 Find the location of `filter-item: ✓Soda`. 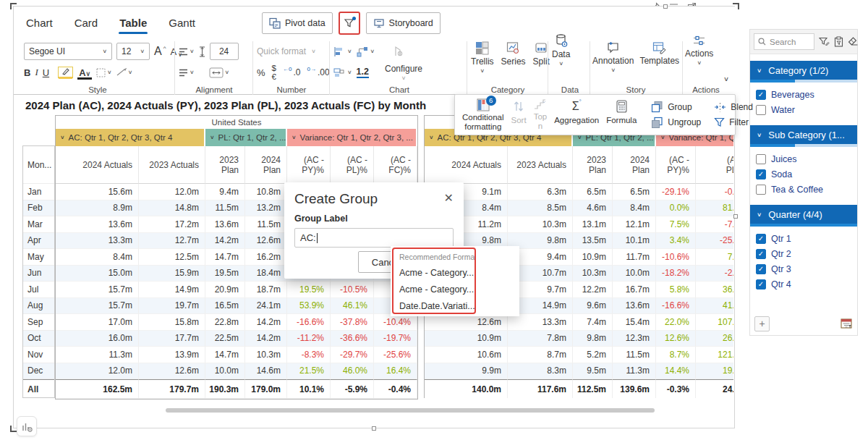

filter-item: ✓Soda is located at coordinates (804, 174).